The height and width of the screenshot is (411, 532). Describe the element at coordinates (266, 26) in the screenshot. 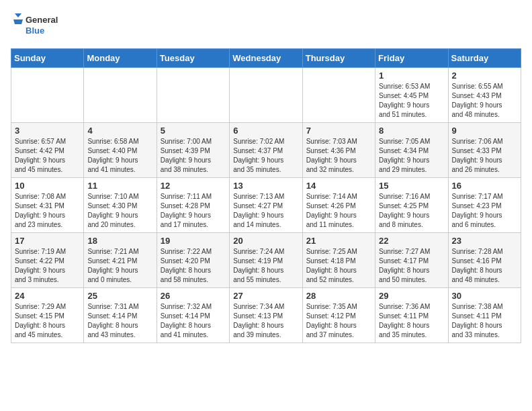

I see `header: General Blue` at that location.